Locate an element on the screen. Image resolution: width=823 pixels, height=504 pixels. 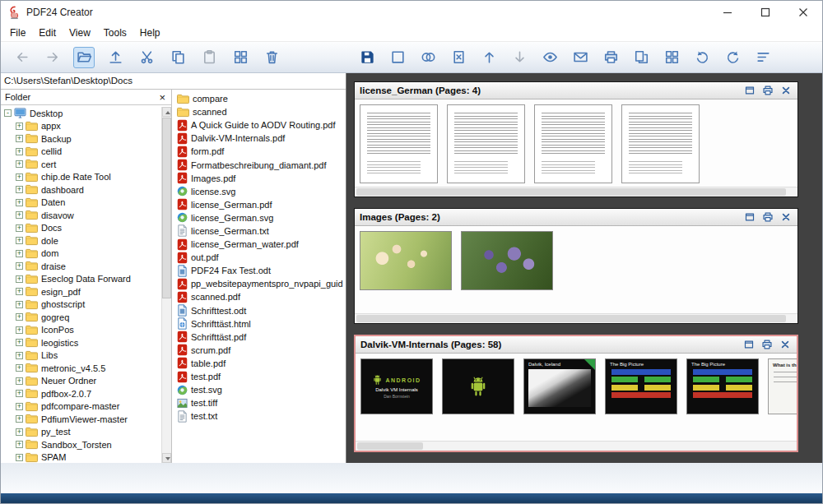
file-item-license-german-txt: license_German.txt is located at coordinates (258, 231).